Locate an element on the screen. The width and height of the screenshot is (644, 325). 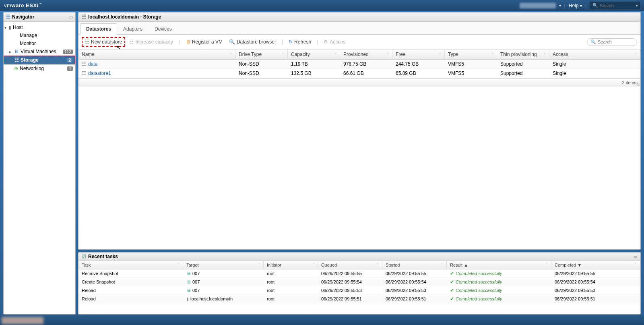
user-area: ▾ | Help ▾ | 🔍 ▾ is located at coordinates (580, 6).